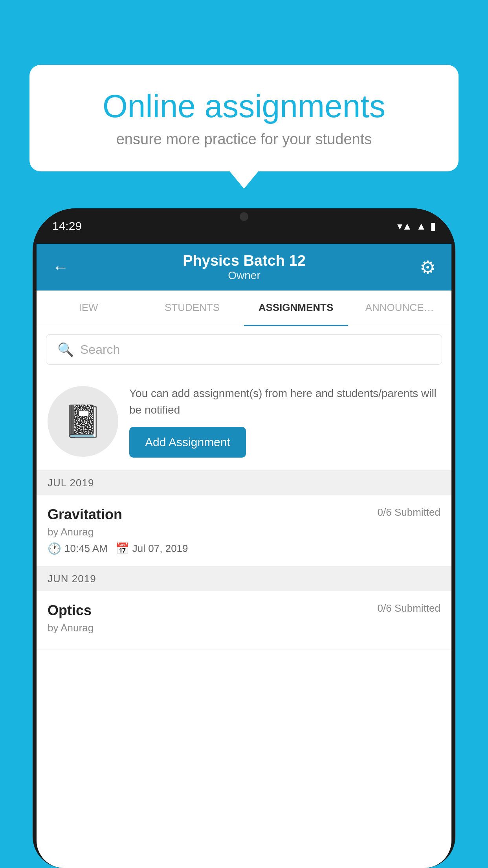 This screenshot has height=868, width=488. What do you see at coordinates (88, 308) in the screenshot?
I see `tab-iew: IEW` at bounding box center [88, 308].